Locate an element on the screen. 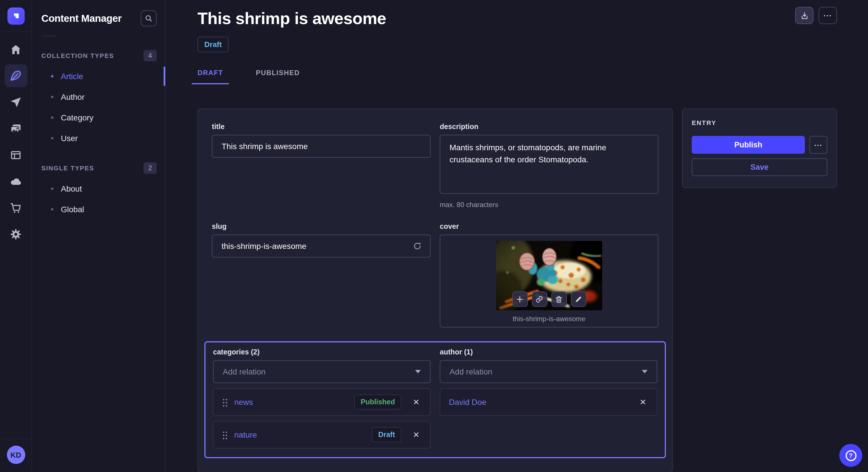 Image resolution: width=868 pixels, height=472 pixels. link-icon is located at coordinates (539, 299).